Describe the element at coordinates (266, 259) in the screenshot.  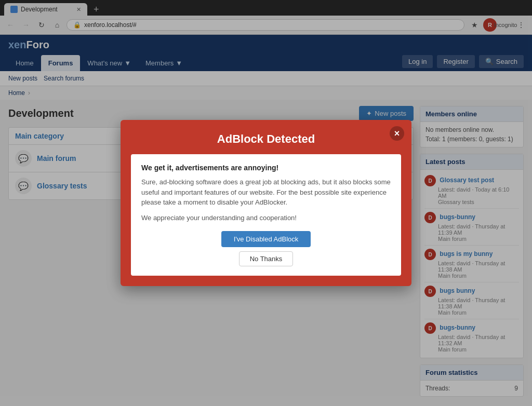
I see `no-thanks-button: No Thanks` at that location.